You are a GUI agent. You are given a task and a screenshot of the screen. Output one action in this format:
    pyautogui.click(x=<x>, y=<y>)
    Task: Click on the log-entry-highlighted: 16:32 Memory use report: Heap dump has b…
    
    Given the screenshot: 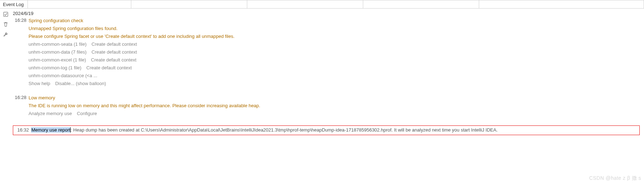 What is the action you would take?
    pyautogui.click(x=326, y=130)
    